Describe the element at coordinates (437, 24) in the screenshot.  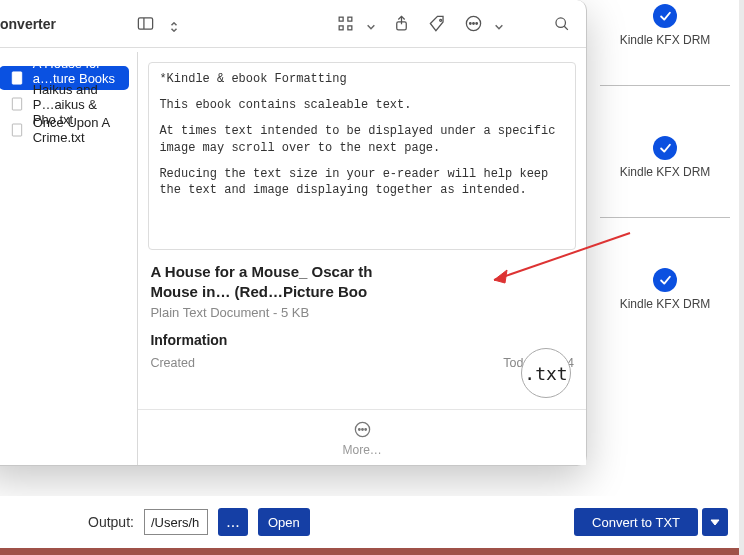
I see `tag-icon` at that location.